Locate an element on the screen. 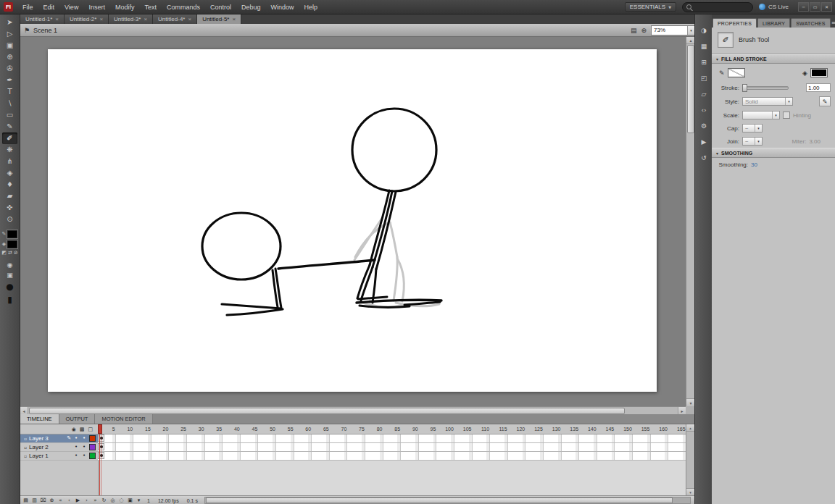  panel-tab: SWATCHES is located at coordinates (810, 23).